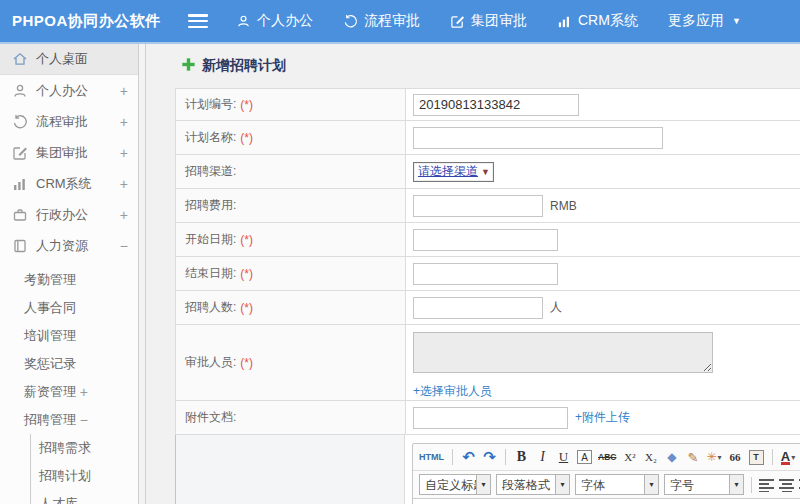  What do you see at coordinates (788, 457) in the screenshot?
I see `font-color-button: A▾` at bounding box center [788, 457].